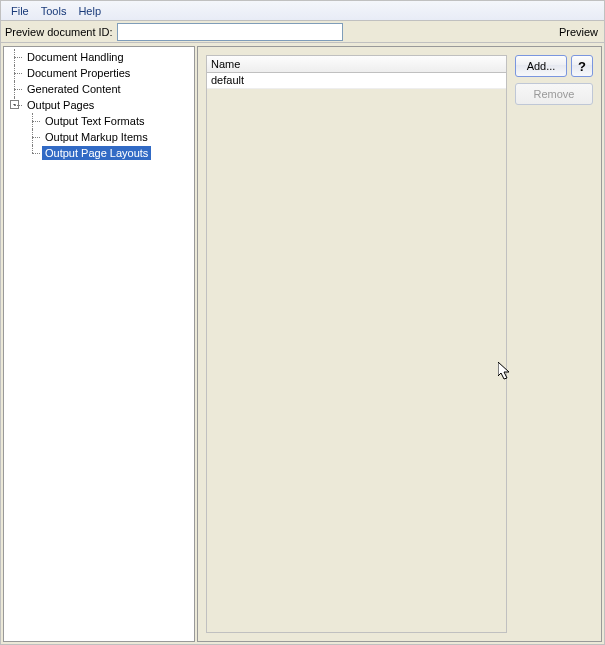 The image size is (605, 645). I want to click on expander-minus-icon: -, so click(14, 104).